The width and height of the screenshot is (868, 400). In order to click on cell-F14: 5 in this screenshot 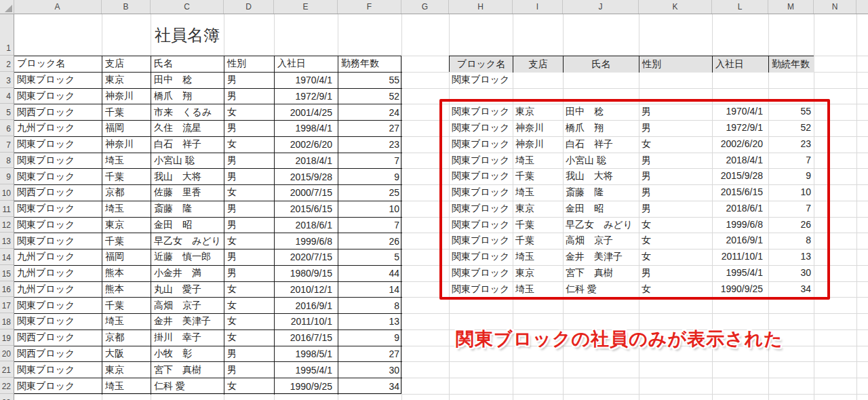, I will do `click(370, 258)`.